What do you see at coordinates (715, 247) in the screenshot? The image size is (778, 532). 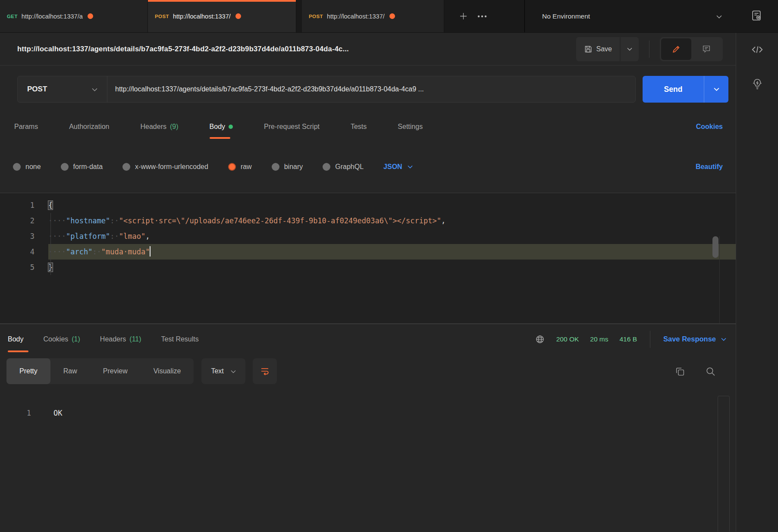 I see `editor-scrollbar-thumb` at bounding box center [715, 247].